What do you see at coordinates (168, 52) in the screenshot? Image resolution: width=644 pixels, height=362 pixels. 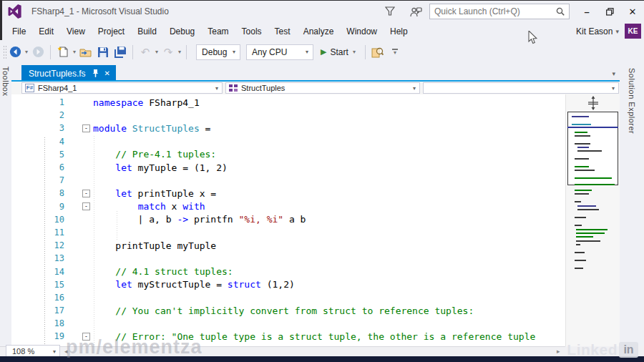 I see `redo-button: ↷` at bounding box center [168, 52].